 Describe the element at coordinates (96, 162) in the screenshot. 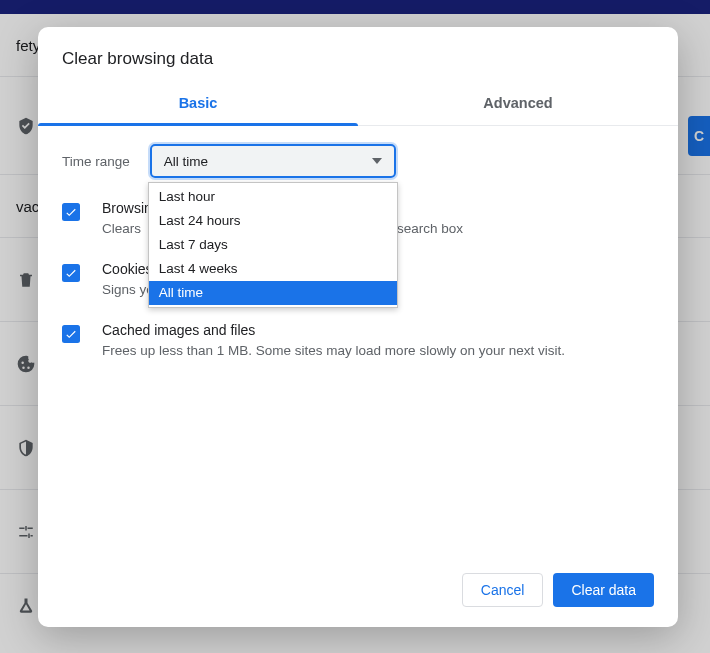

I see `time-range-label: Time range` at that location.